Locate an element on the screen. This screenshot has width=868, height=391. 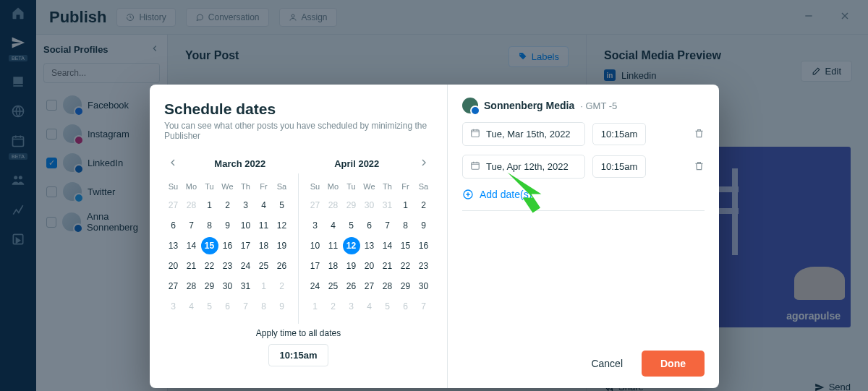
add-dates-button: Add date(s) is located at coordinates (583, 194).